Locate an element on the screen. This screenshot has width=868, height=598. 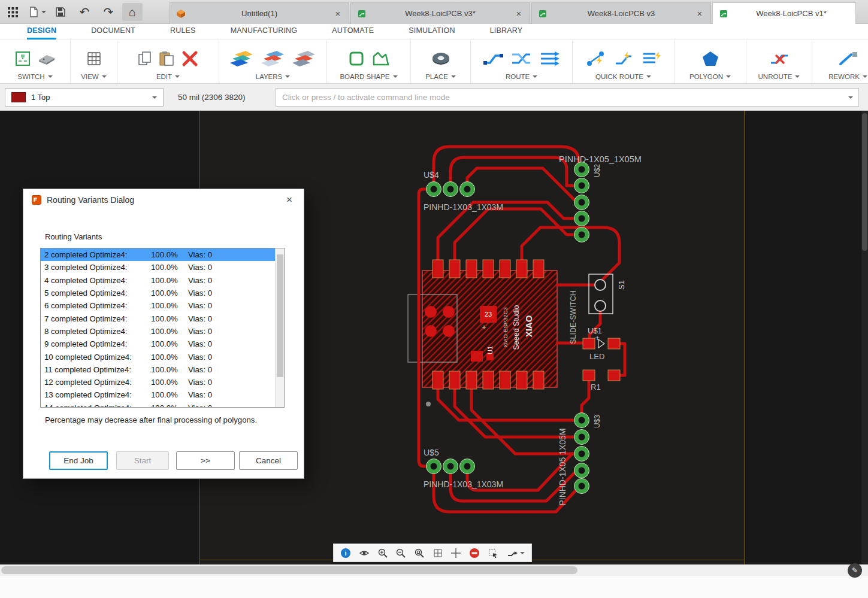
dialog-titlebar: Routing Variants Dialog × is located at coordinates (164, 200).